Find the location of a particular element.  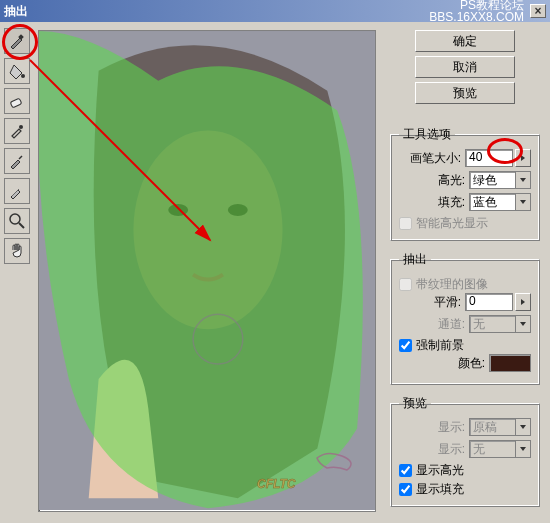

fill-combo: 蓝色 is located at coordinates (500, 202).